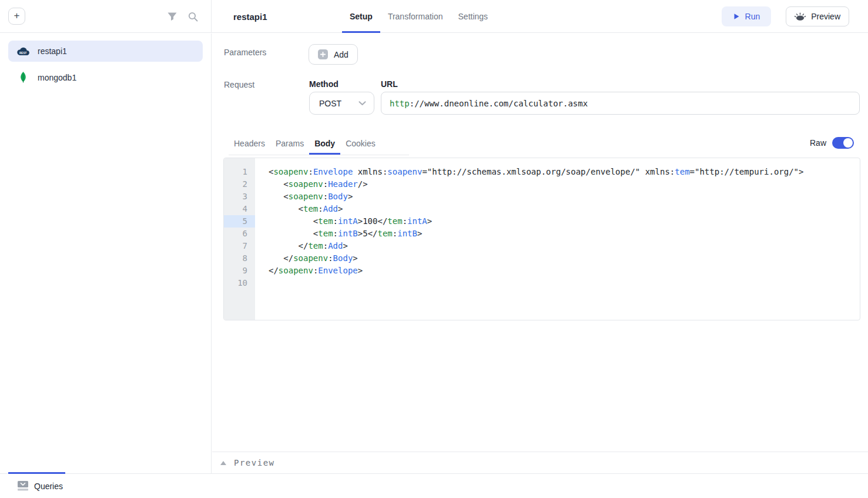 The width and height of the screenshot is (868, 498). I want to click on line-number: 7, so click(240, 246).